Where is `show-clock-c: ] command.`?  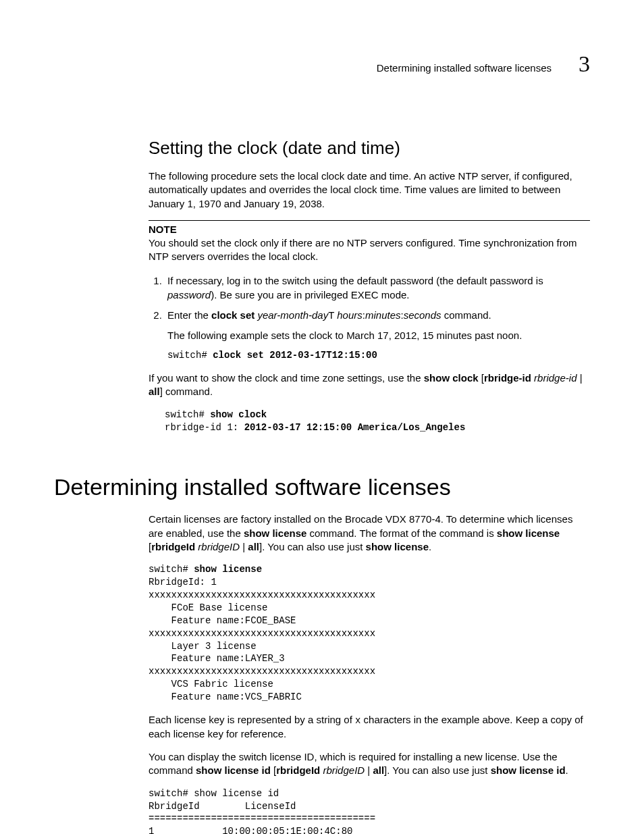 show-clock-c: ] command. is located at coordinates (186, 392).